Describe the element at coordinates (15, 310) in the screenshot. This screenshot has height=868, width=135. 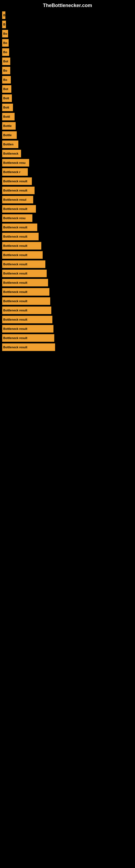
I see `bar-label-33: Bottleneck result` at that location.